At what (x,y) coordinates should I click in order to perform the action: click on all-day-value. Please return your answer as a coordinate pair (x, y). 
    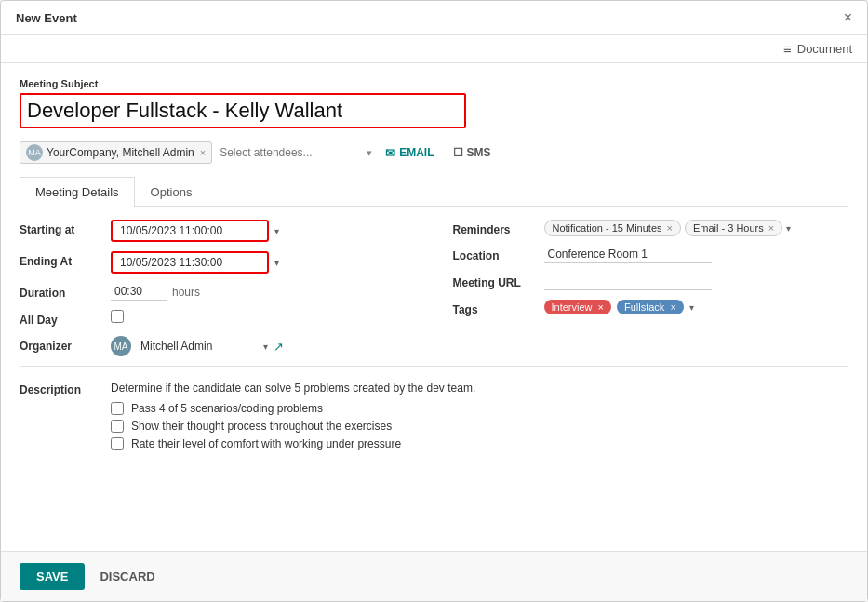
    Looking at the image, I should click on (263, 316).